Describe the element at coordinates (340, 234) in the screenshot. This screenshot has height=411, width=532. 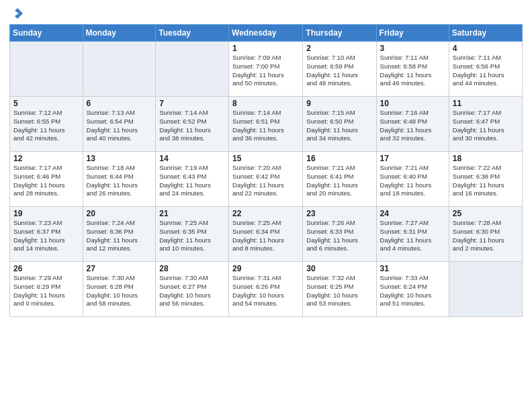
I see `calendar-cell: 23Sunrise: 7:26 AM Sunset: 6:33 PM Dayli…` at that location.